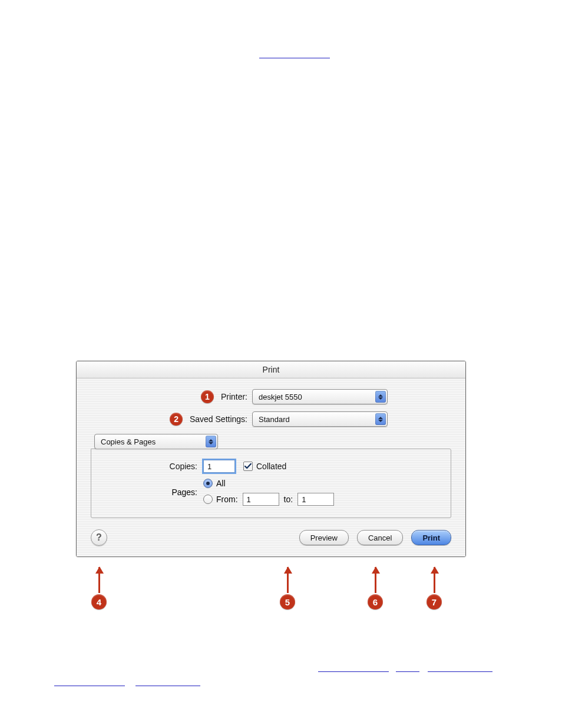 This screenshot has height=728, width=562. Describe the element at coordinates (289, 499) in the screenshot. I see `pages-to-label: to:` at that location.